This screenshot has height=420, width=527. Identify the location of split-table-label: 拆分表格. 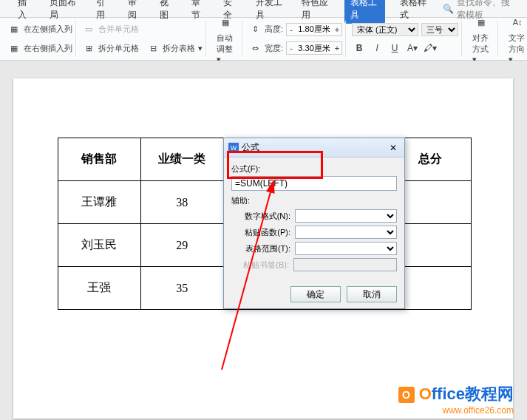
(179, 49).